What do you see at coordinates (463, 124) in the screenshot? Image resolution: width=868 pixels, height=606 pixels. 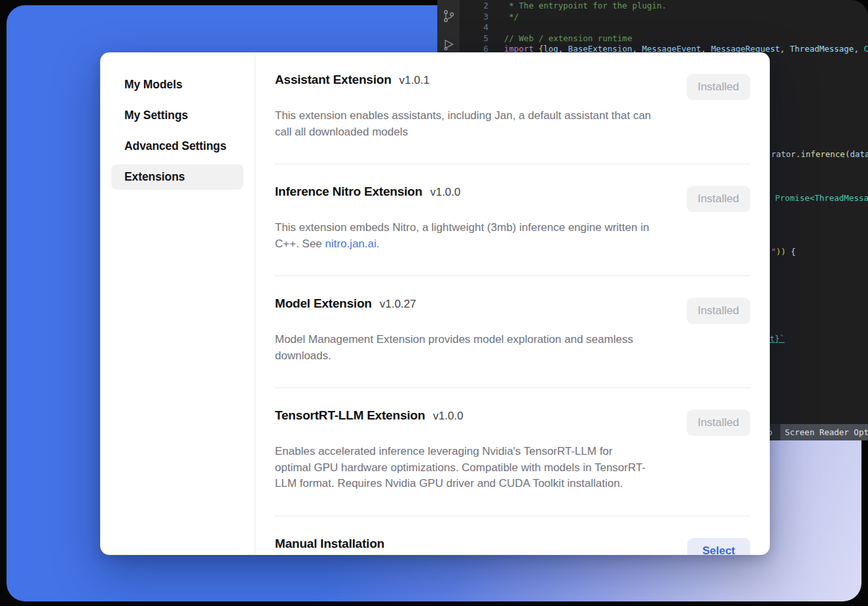 I see `extension-description: This extension enables assistants, inclu…` at bounding box center [463, 124].